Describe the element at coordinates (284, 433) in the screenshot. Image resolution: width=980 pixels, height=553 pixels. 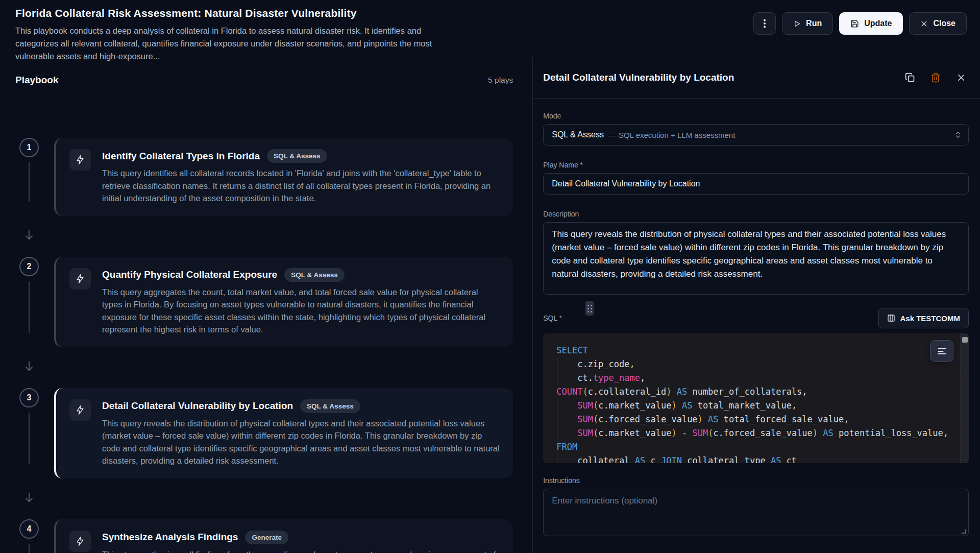
I see `play-card: Detail Collateral Vulnerability by Locat…` at that location.